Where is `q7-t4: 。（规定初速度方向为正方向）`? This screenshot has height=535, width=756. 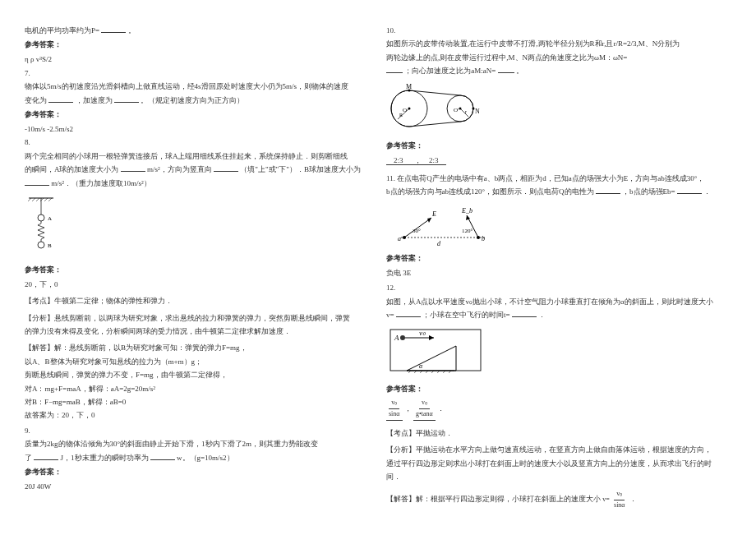
q7-t4: 。（规定初速度方向为正方向） is located at coordinates (192, 100).